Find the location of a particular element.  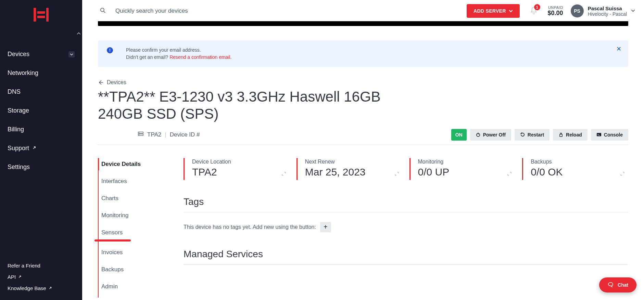

server-icon is located at coordinates (141, 135).